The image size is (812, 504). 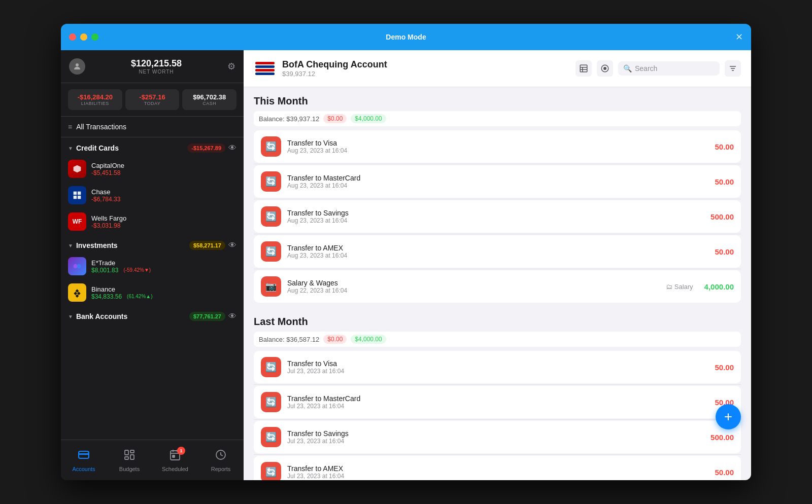 I want to click on transaction-amount: 4,000.00, so click(x=719, y=287).